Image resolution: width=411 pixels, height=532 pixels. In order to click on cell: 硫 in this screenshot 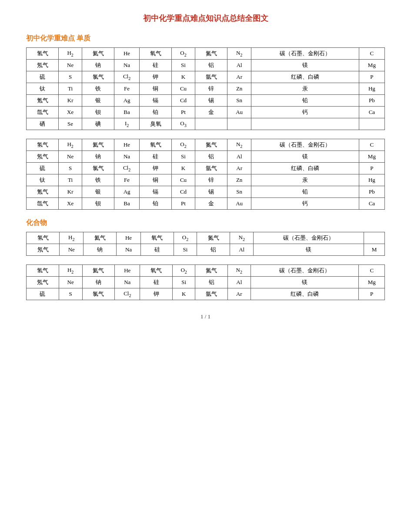, I will do `click(43, 169)`.